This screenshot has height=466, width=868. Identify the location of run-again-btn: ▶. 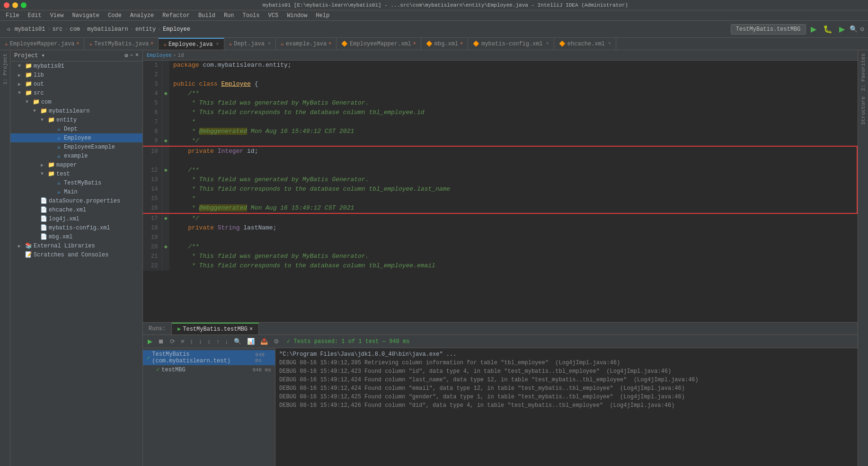
(150, 342).